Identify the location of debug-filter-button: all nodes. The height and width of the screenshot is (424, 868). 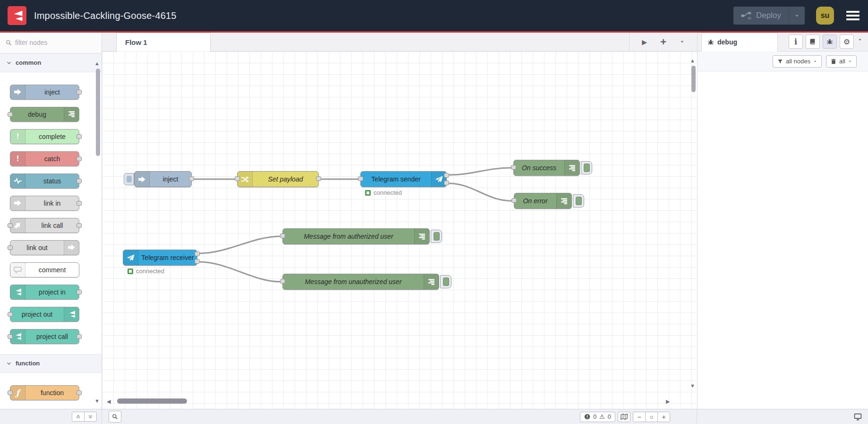
(797, 61).